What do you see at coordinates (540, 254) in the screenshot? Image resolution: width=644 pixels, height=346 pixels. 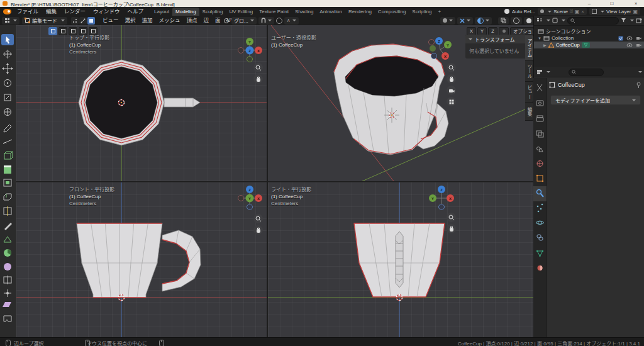 I see `tab-object-data-icon` at bounding box center [540, 254].